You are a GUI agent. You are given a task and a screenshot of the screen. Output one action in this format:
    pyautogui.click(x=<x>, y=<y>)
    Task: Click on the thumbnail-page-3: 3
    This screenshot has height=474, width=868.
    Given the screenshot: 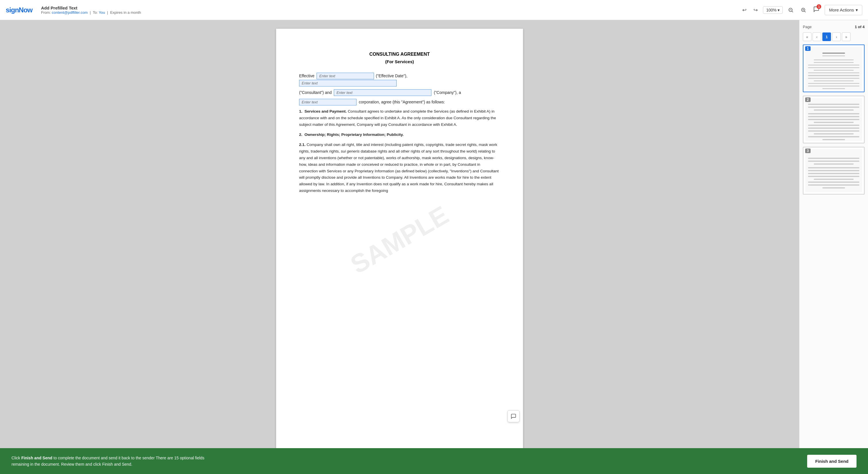 What is the action you would take?
    pyautogui.click(x=834, y=171)
    